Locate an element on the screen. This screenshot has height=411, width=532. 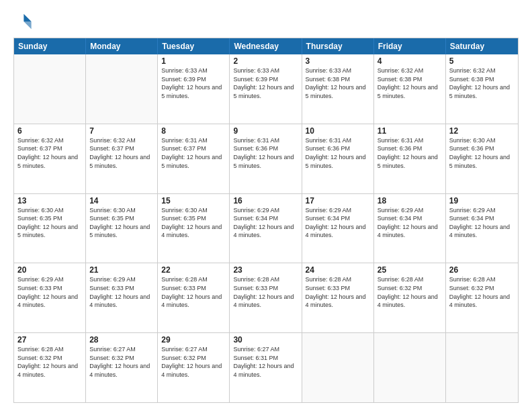
day-cell-15: 15Sunrise: 6:30 AM Sunset: 6:35 PM Dayli… is located at coordinates (193, 228).